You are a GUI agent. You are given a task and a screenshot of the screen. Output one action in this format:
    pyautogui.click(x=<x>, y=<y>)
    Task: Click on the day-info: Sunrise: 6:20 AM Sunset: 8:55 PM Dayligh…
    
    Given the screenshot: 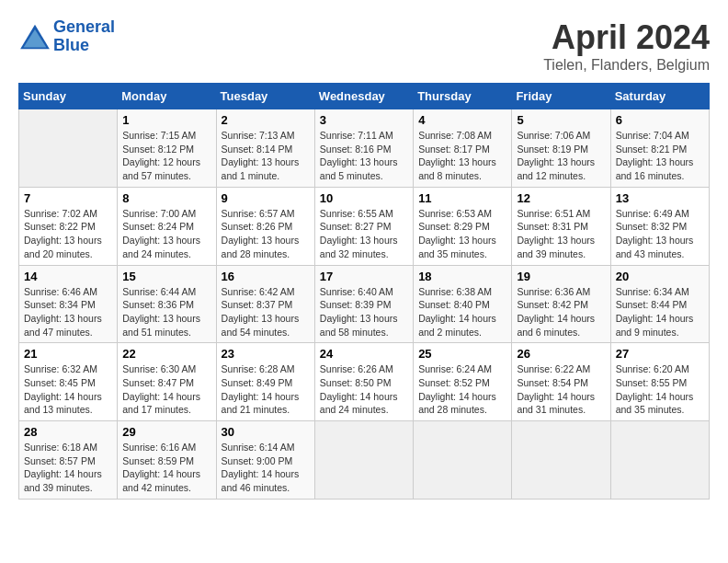 What is the action you would take?
    pyautogui.click(x=660, y=390)
    